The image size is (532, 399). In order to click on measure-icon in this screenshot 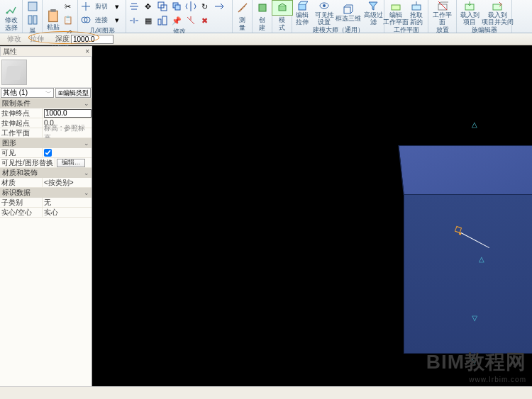, I will do `click(243, 8)`.